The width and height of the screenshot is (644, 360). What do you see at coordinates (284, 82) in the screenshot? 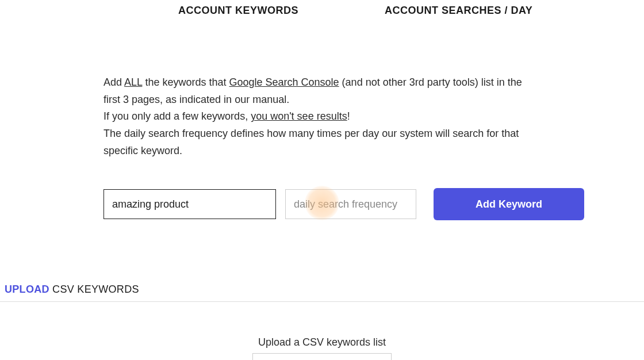
I see `instr-gsc: Google Search Console` at bounding box center [284, 82].